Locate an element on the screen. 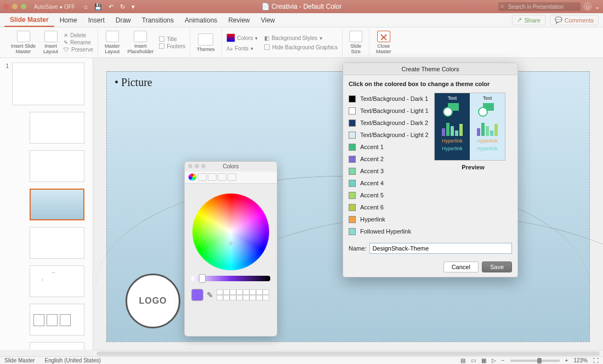 The width and height of the screenshot is (603, 364). theme-color-row: Accent 1 is located at coordinates (390, 147).